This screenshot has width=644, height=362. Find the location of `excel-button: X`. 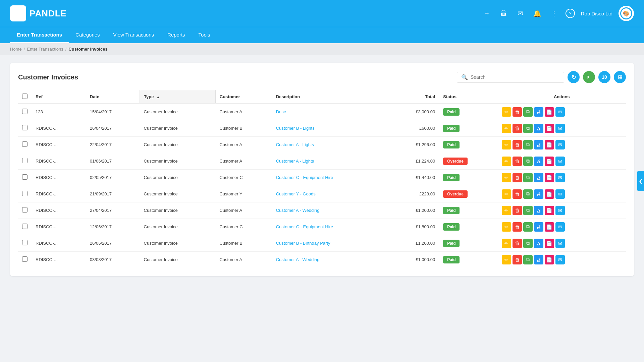

excel-button: X is located at coordinates (589, 77).